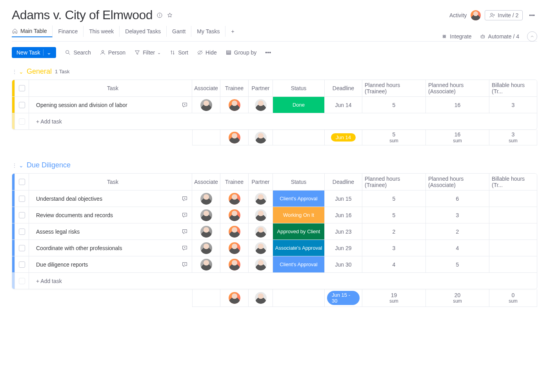 This screenshot has height=392, width=549. Describe the element at coordinates (457, 231) in the screenshot. I see `planned-associate-cell: 2` at that location.